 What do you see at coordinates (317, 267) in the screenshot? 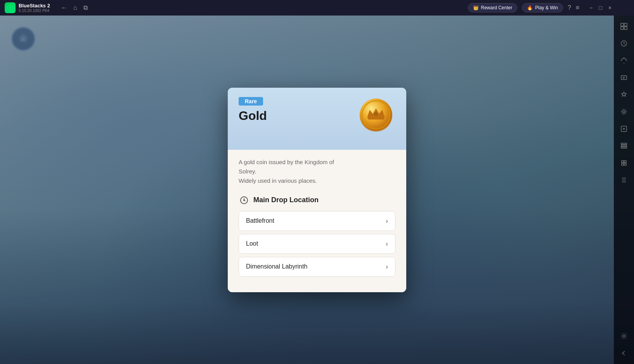
I see `location-item-dimensional-labyrinth: Dimensional Labyrinth ›` at bounding box center [317, 267].